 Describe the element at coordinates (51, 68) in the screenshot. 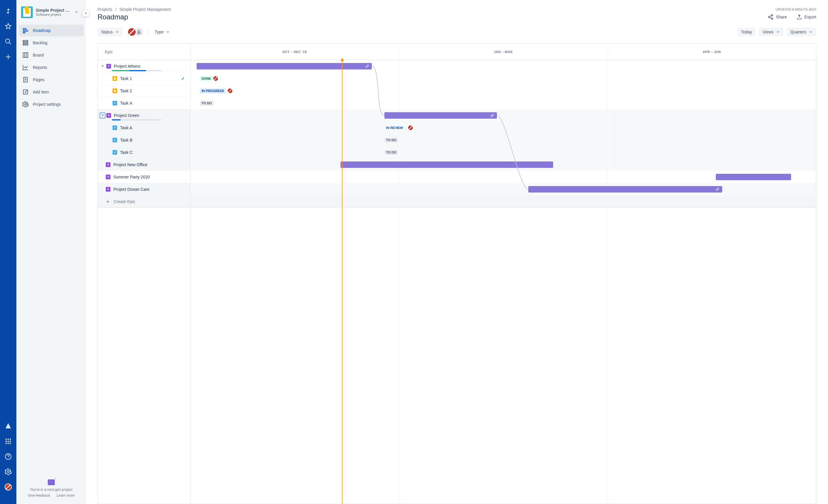

I see `sidebar-nav: Roadmap Backlog Board Reports Pages Add …` at that location.